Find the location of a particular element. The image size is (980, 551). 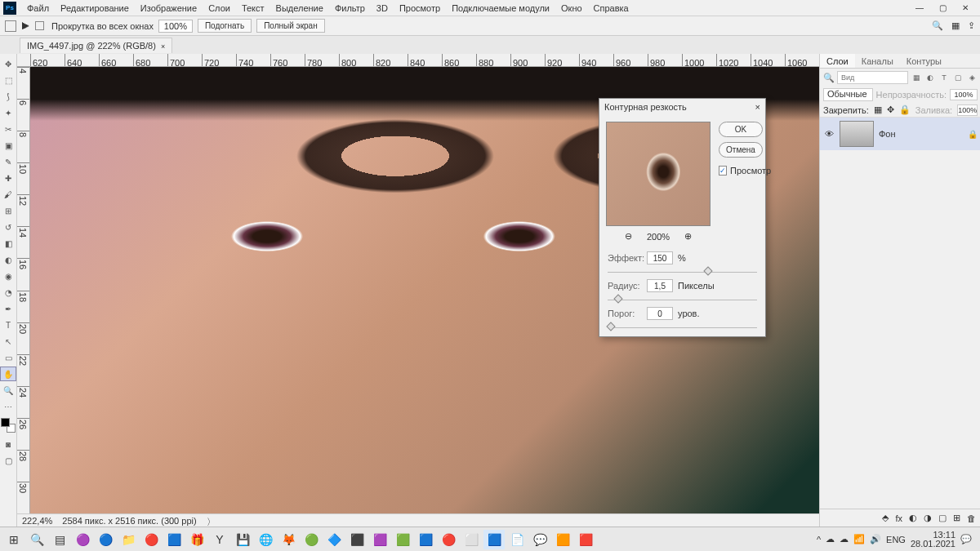

tb-app: Y is located at coordinates (220, 540).